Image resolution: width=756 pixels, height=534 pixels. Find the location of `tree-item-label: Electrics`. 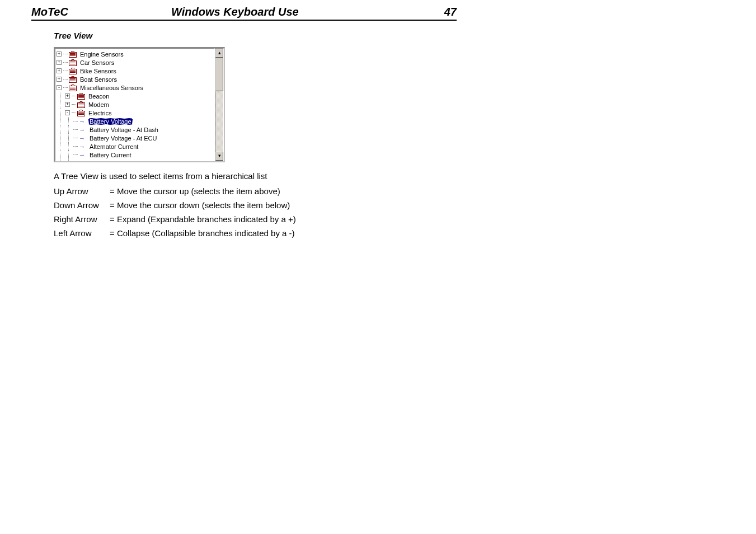

tree-item-label: Electrics is located at coordinates (100, 113).